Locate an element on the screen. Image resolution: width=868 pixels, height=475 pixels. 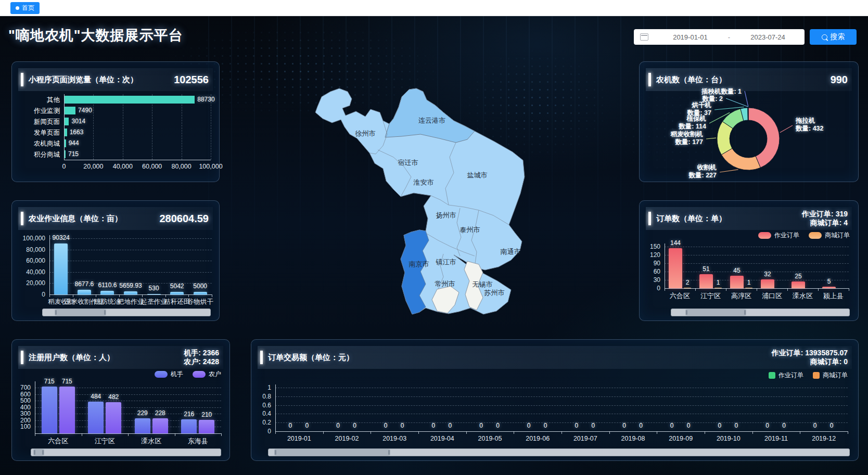
axis-tick-label: 1 is located at coordinates (261, 388).